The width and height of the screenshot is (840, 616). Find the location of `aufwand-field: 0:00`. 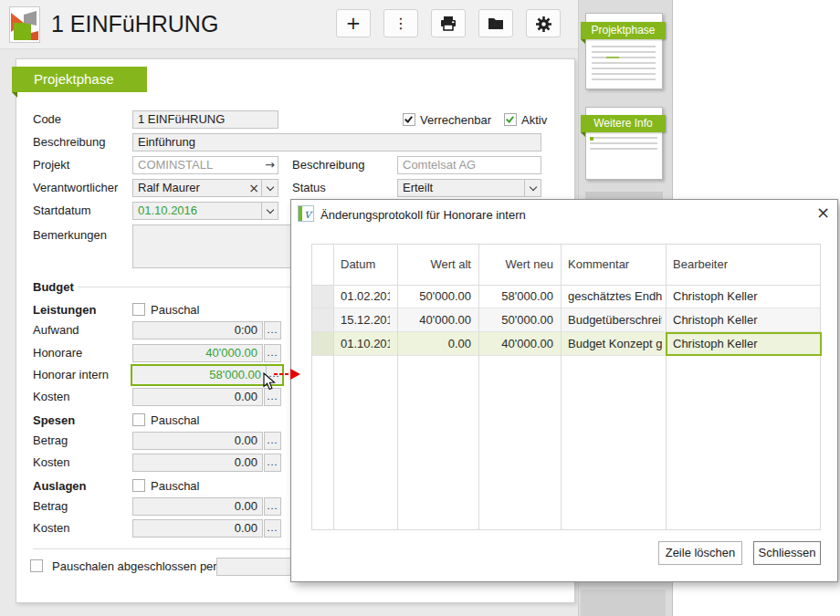

aufwand-field: 0:00 is located at coordinates (197, 330).